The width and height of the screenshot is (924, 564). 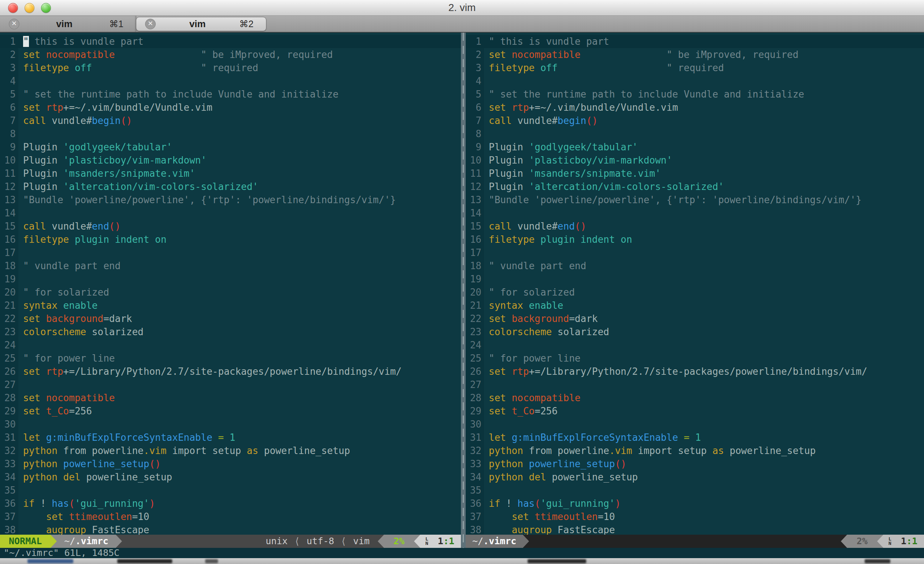 What do you see at coordinates (904, 541) in the screenshot?
I see `cursor-position-segment: LN 1:1` at bounding box center [904, 541].